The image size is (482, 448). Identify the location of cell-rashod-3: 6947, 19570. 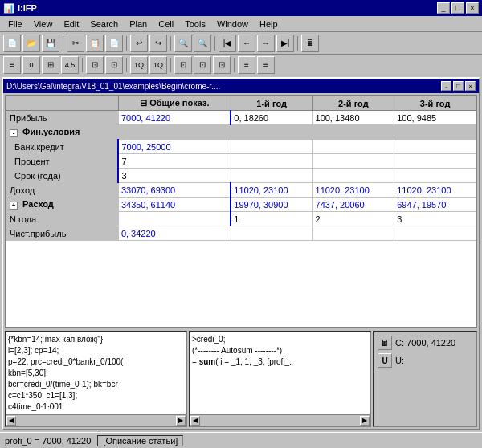
(435, 205).